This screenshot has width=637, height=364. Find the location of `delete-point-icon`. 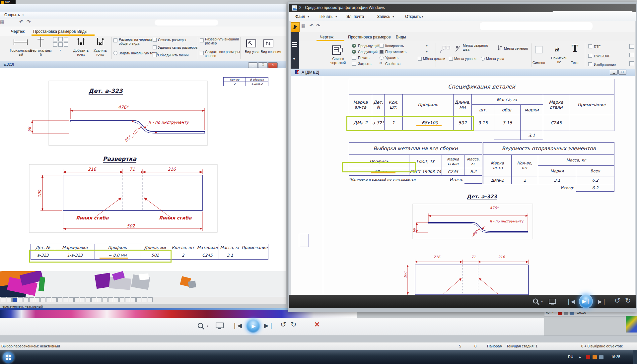

delete-point-icon is located at coordinates (101, 42).